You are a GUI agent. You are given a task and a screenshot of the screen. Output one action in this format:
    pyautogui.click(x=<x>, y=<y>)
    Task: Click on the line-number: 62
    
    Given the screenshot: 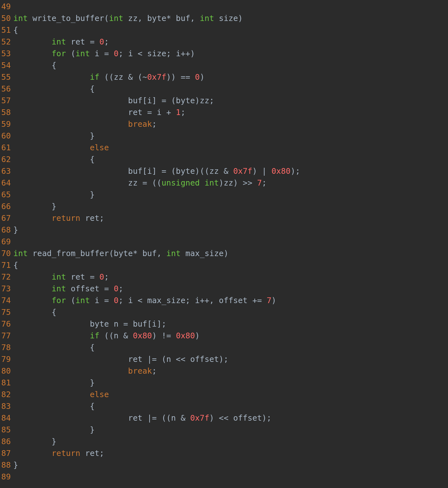 What is the action you would take?
    pyautogui.click(x=6, y=159)
    